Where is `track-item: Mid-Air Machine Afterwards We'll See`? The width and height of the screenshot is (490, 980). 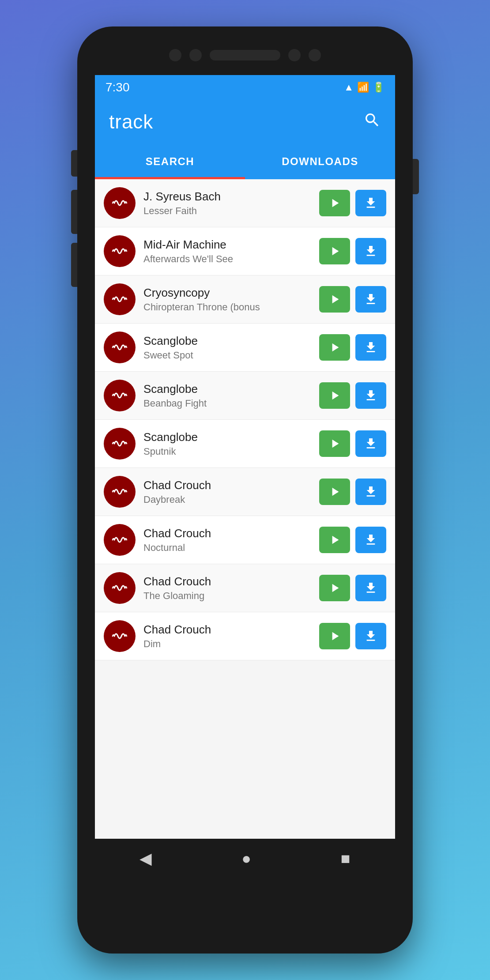
track-item: Mid-Air Machine Afterwards We'll See is located at coordinates (245, 252).